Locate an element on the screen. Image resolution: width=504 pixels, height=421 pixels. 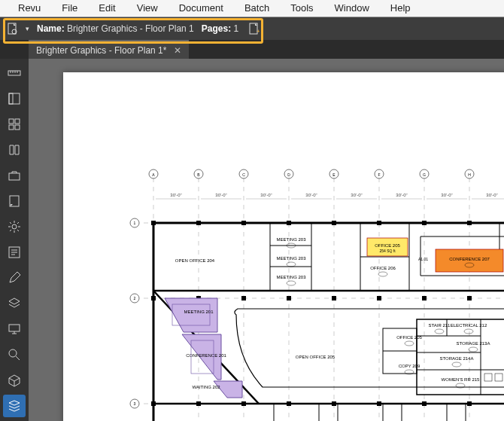
svg-text: A1.01 is located at coordinates (423, 259).